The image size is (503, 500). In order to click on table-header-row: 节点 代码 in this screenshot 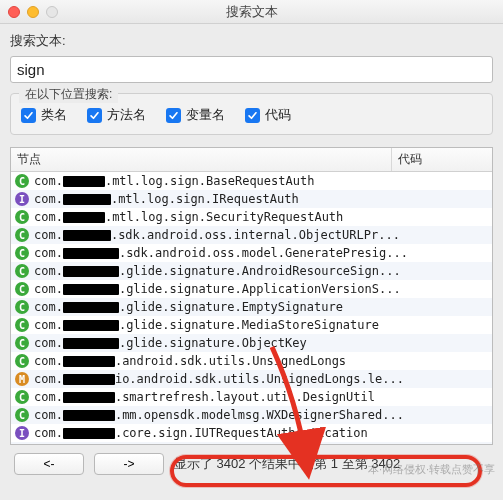, I will do `click(252, 160)`.